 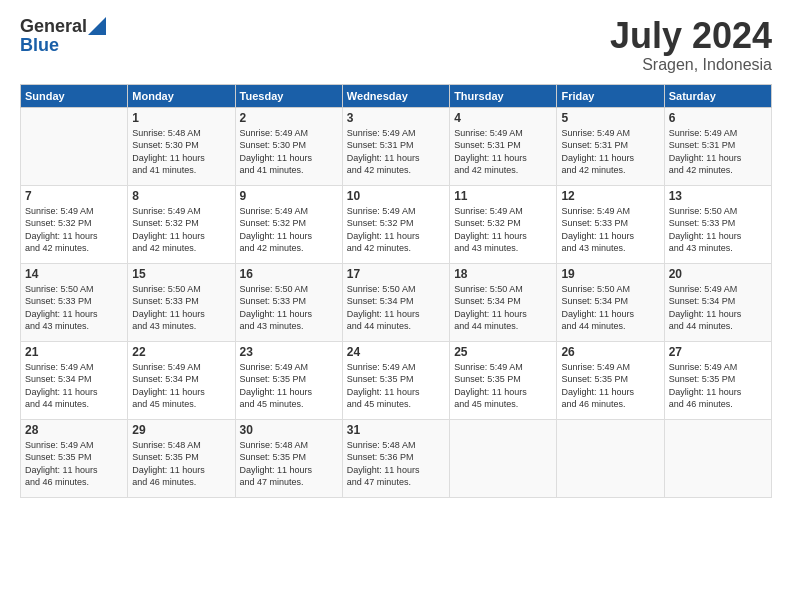 I want to click on week-row-5: 28 Sunrise: 5:49 AMSunset: 5:35 PMDaylig…, so click(x=396, y=458).